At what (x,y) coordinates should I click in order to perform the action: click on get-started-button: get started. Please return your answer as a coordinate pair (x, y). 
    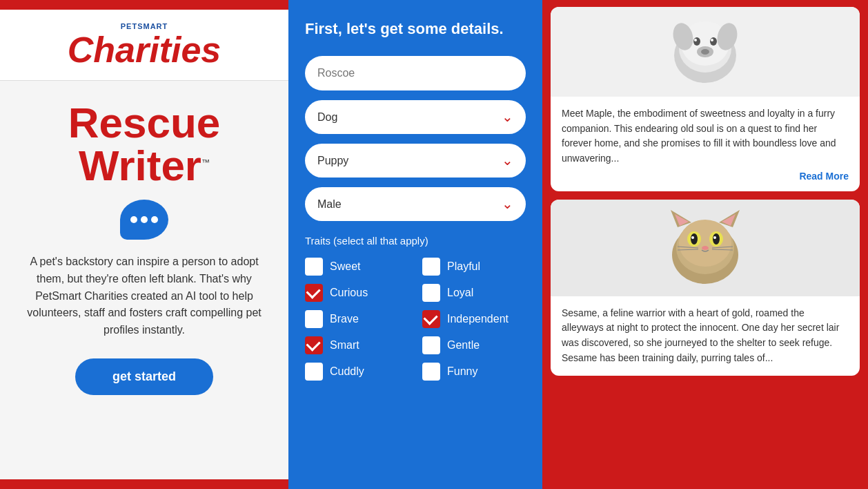
    Looking at the image, I should click on (144, 377).